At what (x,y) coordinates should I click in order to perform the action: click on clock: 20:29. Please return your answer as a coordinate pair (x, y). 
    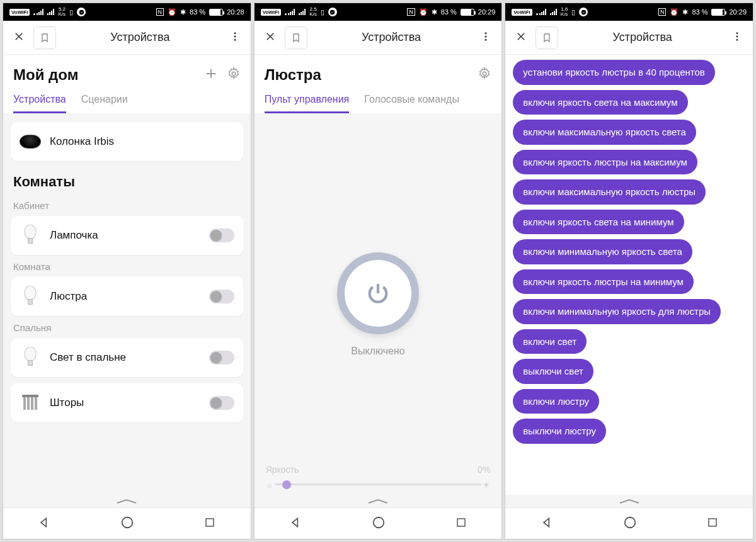
    Looking at the image, I should click on (738, 12).